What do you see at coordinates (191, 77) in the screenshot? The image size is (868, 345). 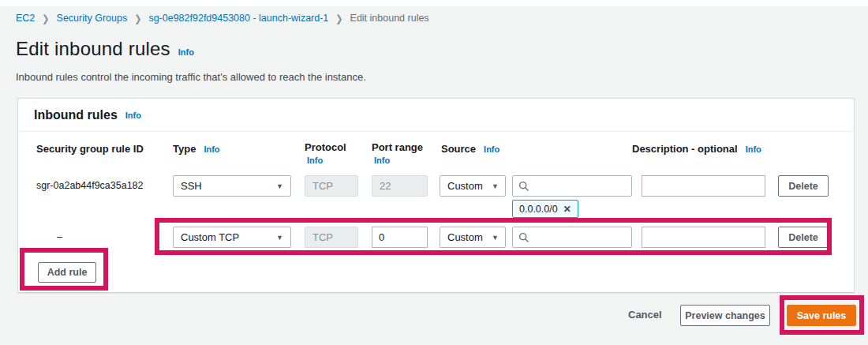 I see `page-subtitle: Inbound rules control the incoming traff…` at bounding box center [191, 77].